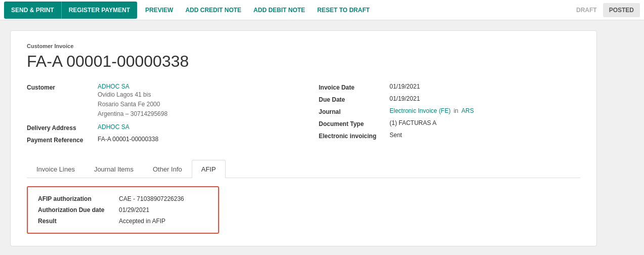 The height and width of the screenshot is (255, 644). What do you see at coordinates (449, 99) in the screenshot?
I see `due-date-row: Due Date 01/19/2021` at bounding box center [449, 99].